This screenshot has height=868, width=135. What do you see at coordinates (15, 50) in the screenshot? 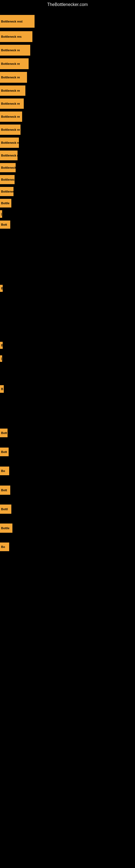
I see `bottleneck-bar-3: Bottleneck re` at bounding box center [15, 50].